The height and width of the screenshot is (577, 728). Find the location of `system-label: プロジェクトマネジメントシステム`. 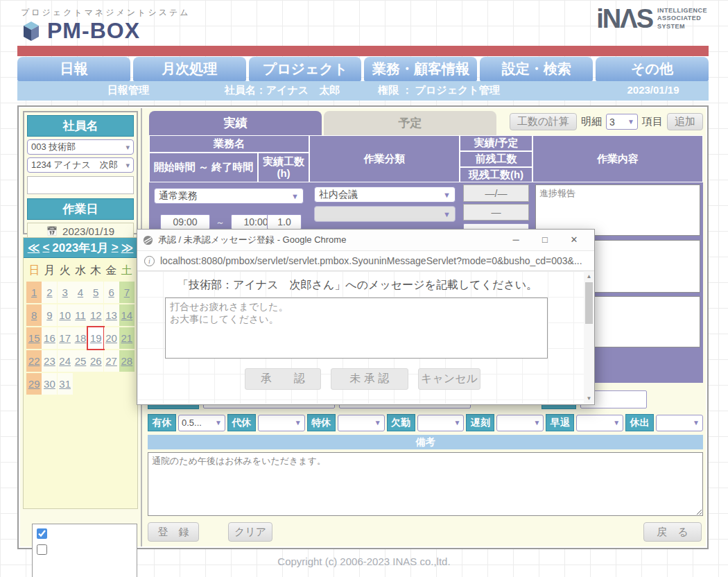

system-label: プロジェクトマネジメントシステム is located at coordinates (105, 12).